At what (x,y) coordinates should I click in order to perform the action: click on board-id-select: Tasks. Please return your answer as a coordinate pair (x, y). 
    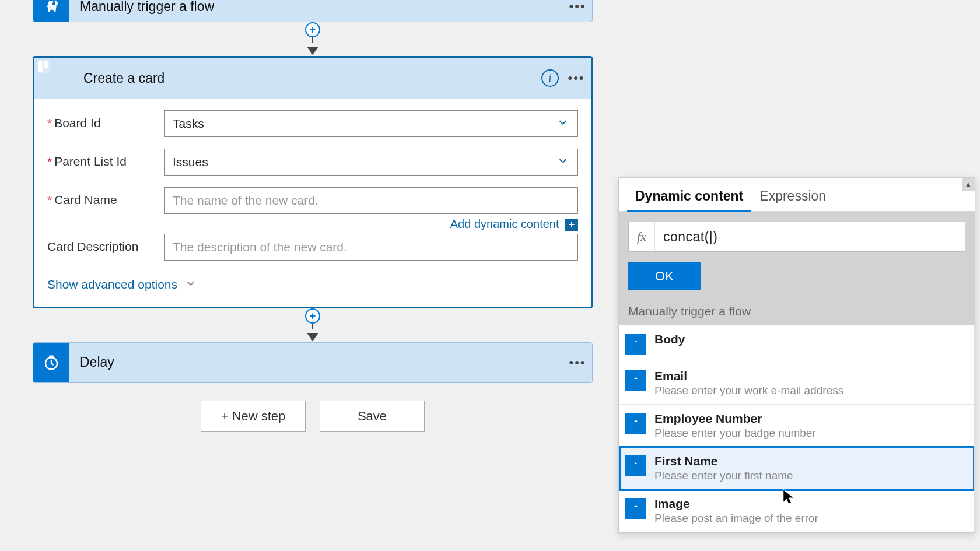
    Looking at the image, I should click on (371, 124).